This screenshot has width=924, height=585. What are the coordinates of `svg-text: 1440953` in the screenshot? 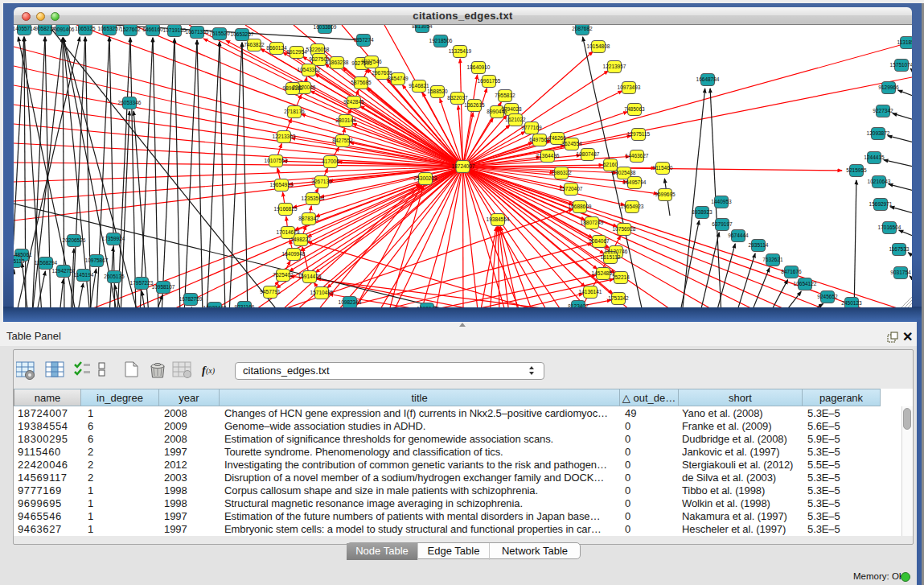 It's located at (721, 201).